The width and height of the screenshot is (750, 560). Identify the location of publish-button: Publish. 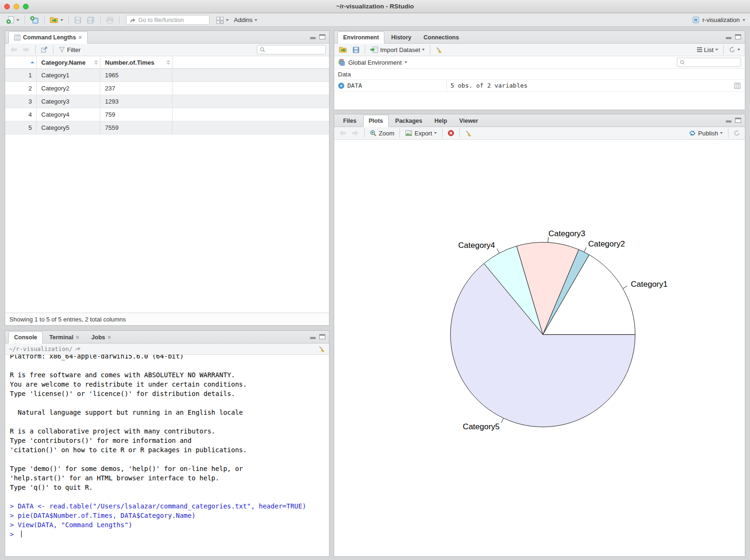
(706, 133).